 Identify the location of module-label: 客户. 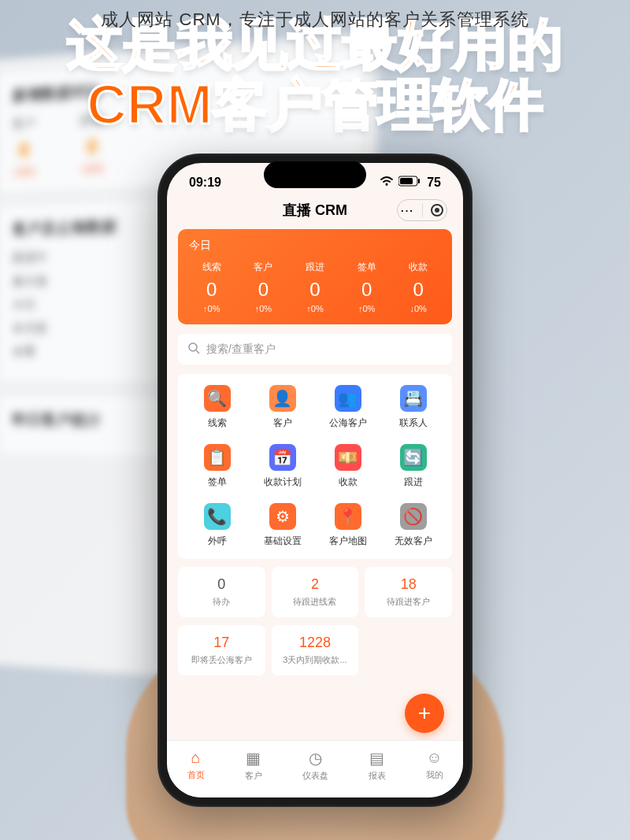
(282, 424).